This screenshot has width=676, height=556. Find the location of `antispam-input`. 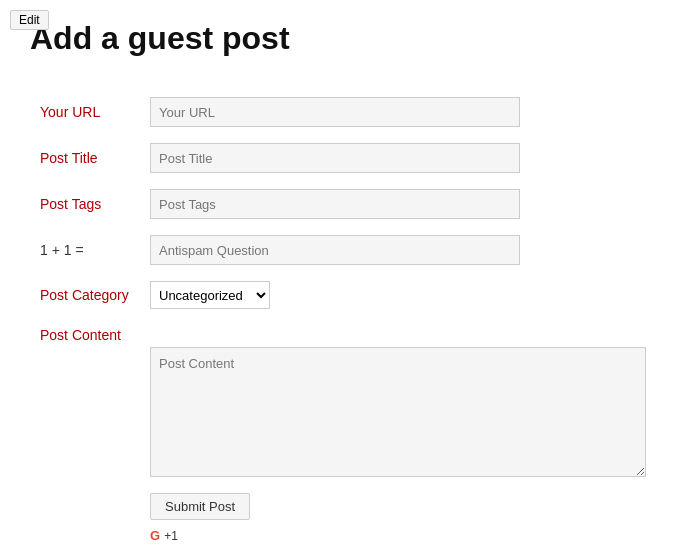

antispam-input is located at coordinates (335, 250).